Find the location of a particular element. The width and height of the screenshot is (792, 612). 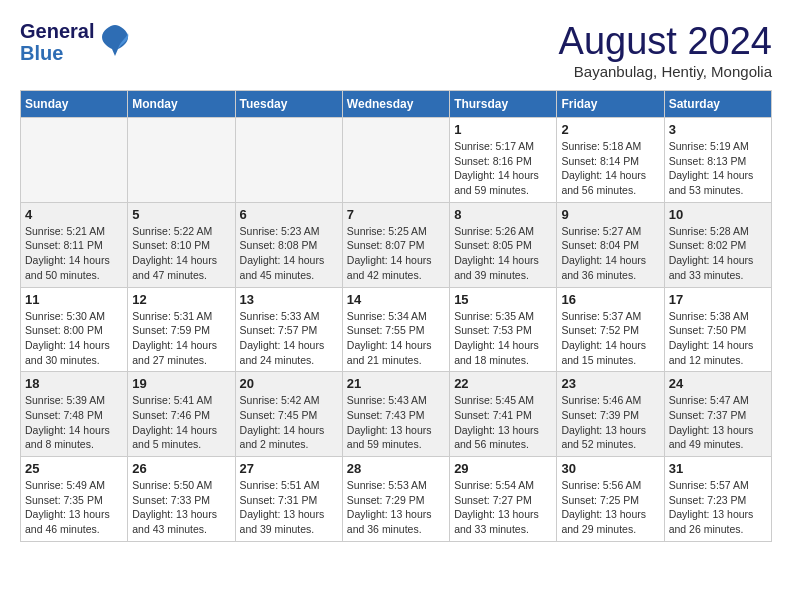

day-info: Sunrise: 5:30 AM Sunset: 8:00 PM Dayligh… is located at coordinates (74, 338).